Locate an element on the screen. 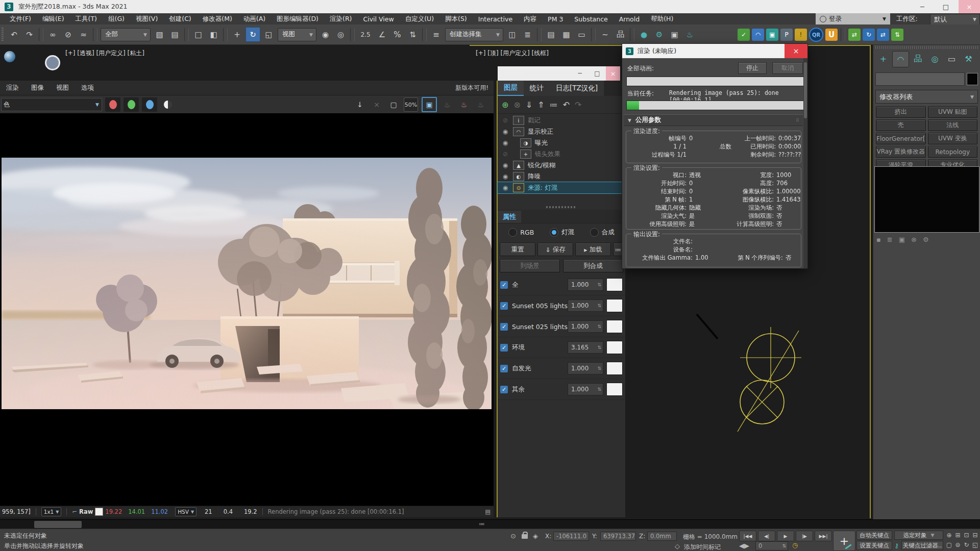 The width and height of the screenshot is (980, 551). to-composite-button: 到合成 is located at coordinates (593, 266).